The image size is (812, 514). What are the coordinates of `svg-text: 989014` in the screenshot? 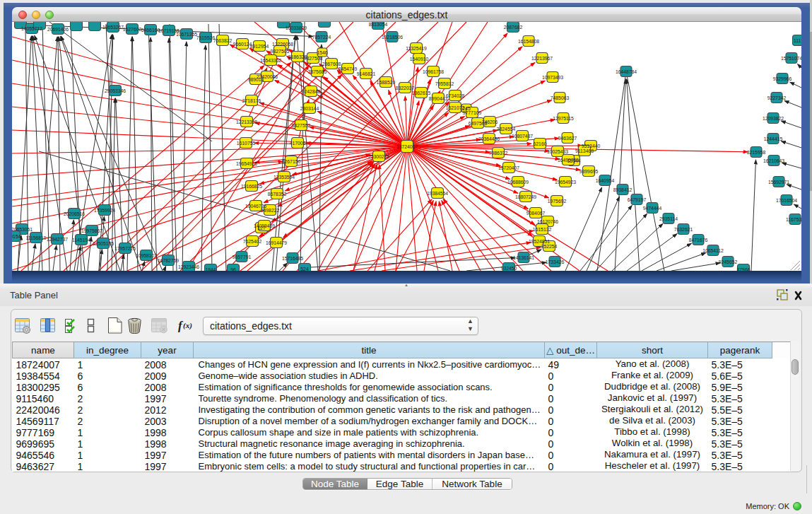 It's located at (256, 79).